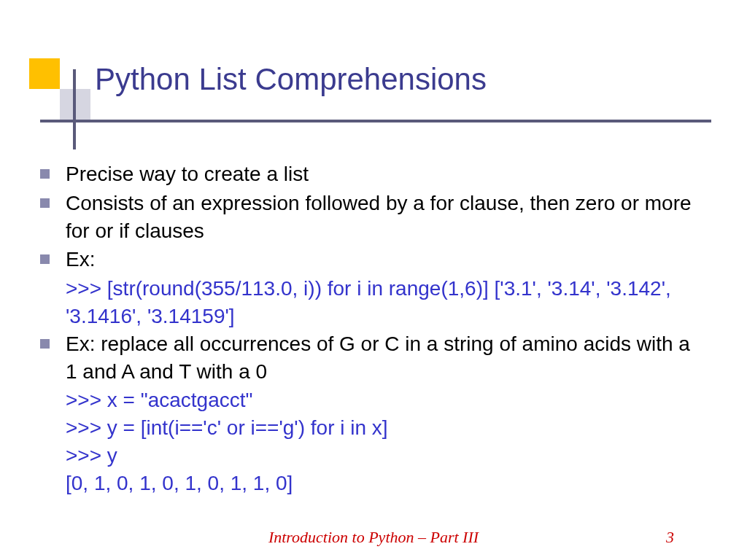 This screenshot has height=560, width=747. What do you see at coordinates (372, 260) in the screenshot?
I see `list-item: Ex:` at bounding box center [372, 260].